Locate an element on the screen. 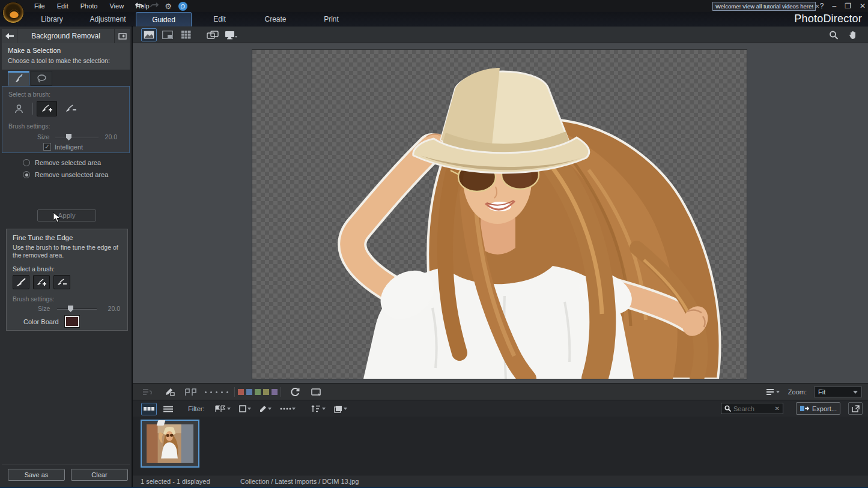 The width and height of the screenshot is (868, 488). export-button: Export... is located at coordinates (818, 408).